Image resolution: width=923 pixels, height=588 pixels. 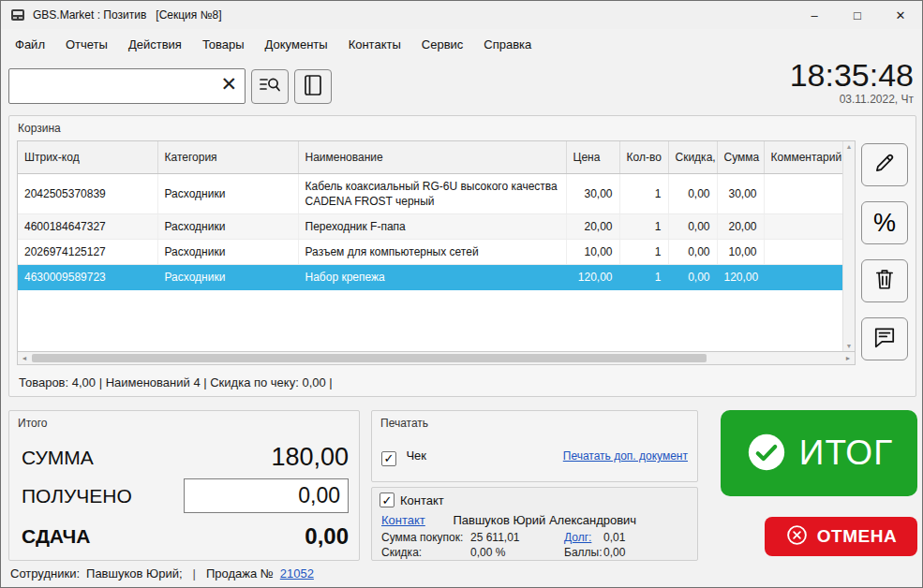 I want to click on received-label: ПОЛУЧЕНО, so click(x=77, y=496).